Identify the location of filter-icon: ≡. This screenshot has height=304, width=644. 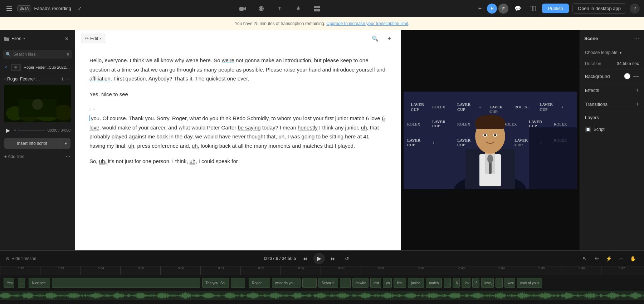
(68, 54).